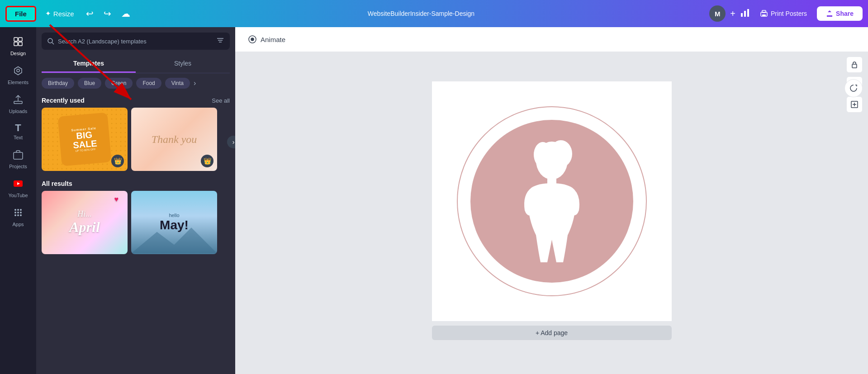  What do you see at coordinates (18, 100) in the screenshot?
I see `uploads-icon` at bounding box center [18, 100].